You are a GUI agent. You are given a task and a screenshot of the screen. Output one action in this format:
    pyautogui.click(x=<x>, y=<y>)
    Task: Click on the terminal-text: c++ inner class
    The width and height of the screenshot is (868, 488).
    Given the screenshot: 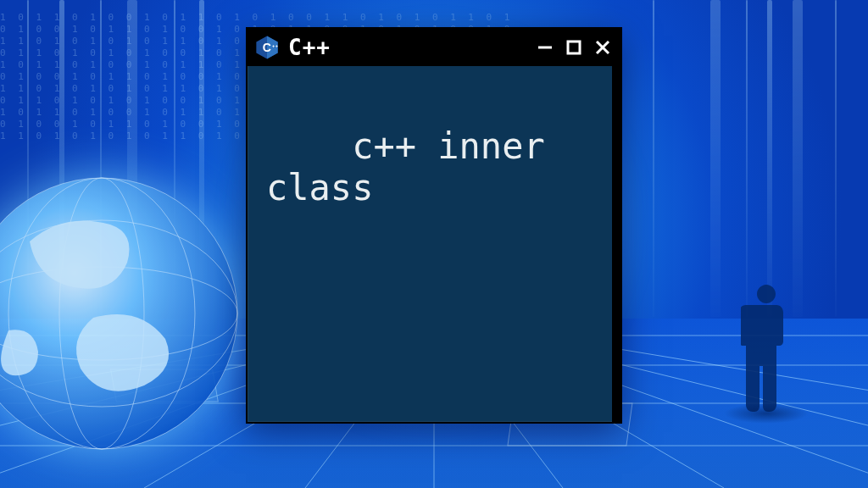 What is the action you would take?
    pyautogui.click(x=416, y=168)
    